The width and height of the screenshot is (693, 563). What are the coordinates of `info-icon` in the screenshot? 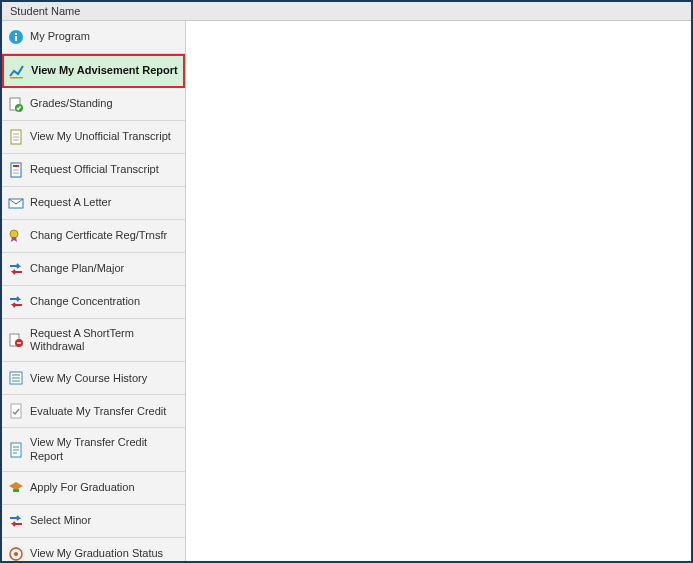 It's located at (16, 37).